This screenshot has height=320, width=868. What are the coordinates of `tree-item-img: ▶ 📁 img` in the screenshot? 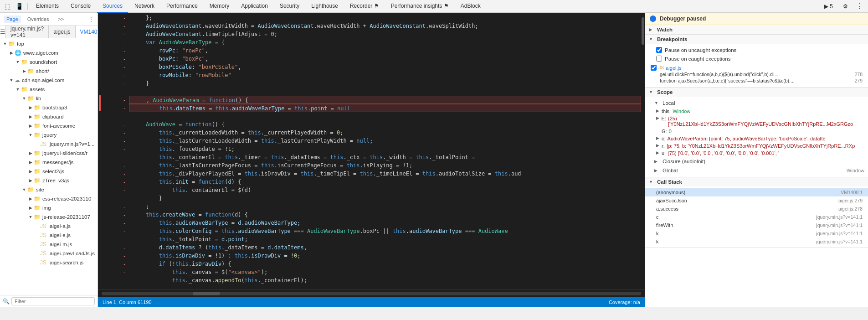 It's located at (49, 208).